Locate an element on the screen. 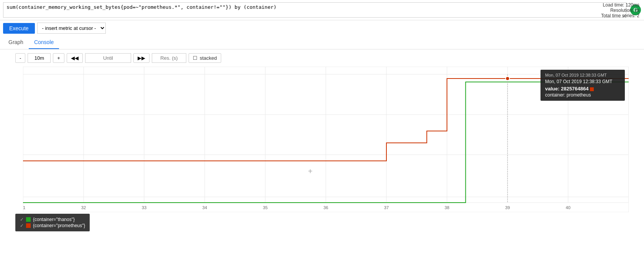  insert-metric-select: - insert metric at cursor - is located at coordinates (71, 28).